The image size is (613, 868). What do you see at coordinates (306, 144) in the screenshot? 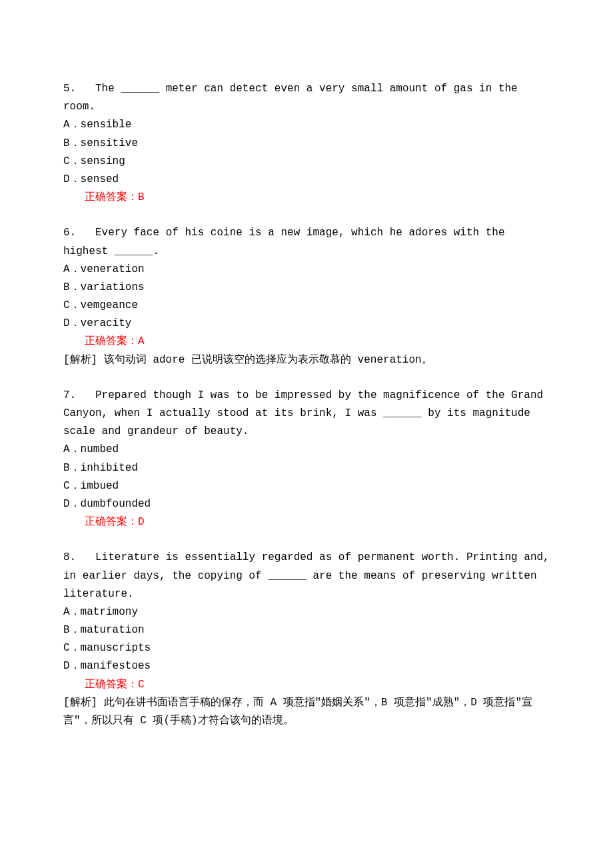
I see `option-b: B．sensitive` at bounding box center [306, 144].